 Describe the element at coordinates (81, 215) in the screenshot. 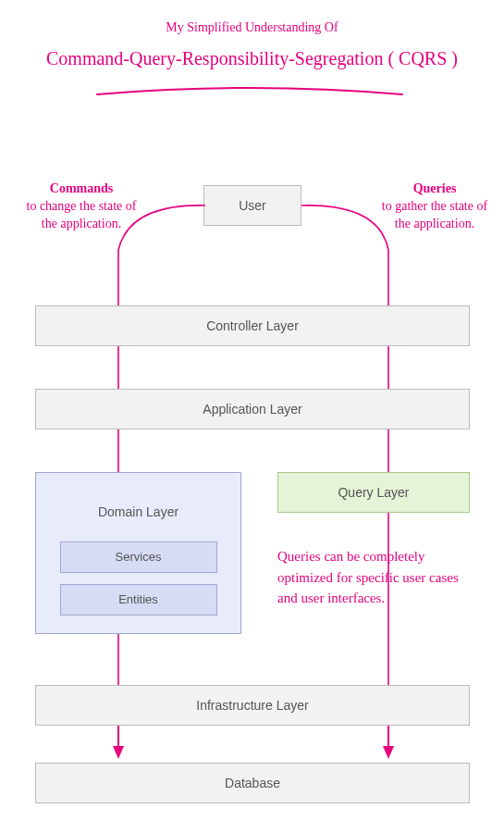

I see `commands-body: to change the state of the application.` at that location.